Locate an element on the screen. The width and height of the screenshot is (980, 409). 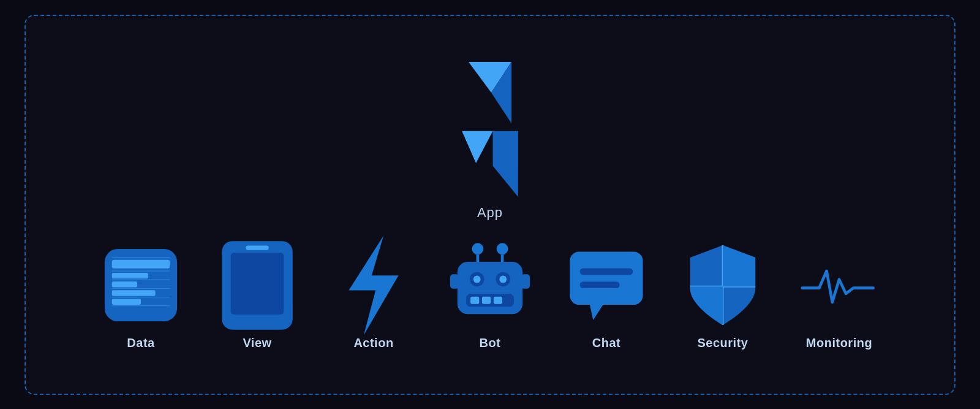
security-label: Security is located at coordinates (723, 343).